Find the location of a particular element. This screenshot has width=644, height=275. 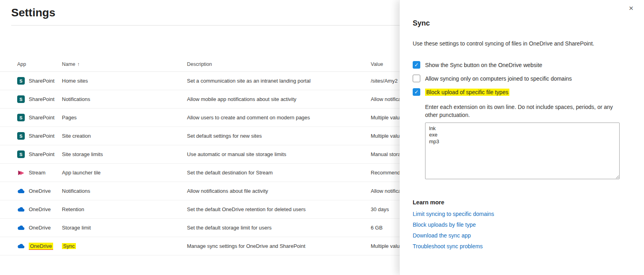

setting-description: Set the default storage limit for users is located at coordinates (279, 228).